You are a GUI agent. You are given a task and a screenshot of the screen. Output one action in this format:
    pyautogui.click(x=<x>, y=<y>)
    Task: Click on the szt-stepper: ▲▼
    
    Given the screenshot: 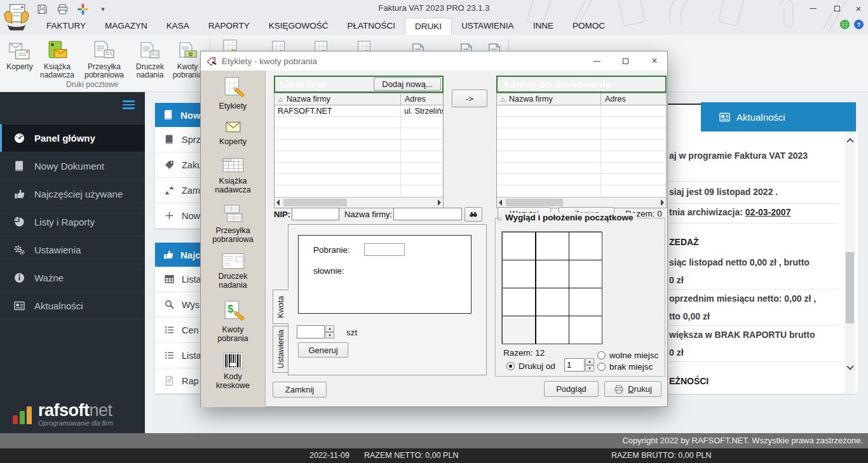 What is the action you would take?
    pyautogui.click(x=315, y=332)
    